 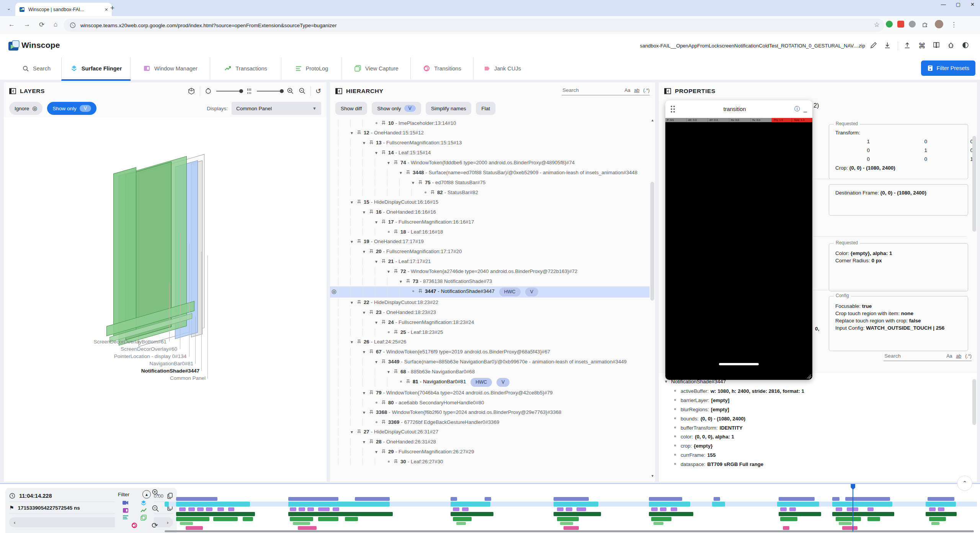 What do you see at coordinates (341, 514) in the screenshot?
I see `timeline-segment-transactions` at bounding box center [341, 514].